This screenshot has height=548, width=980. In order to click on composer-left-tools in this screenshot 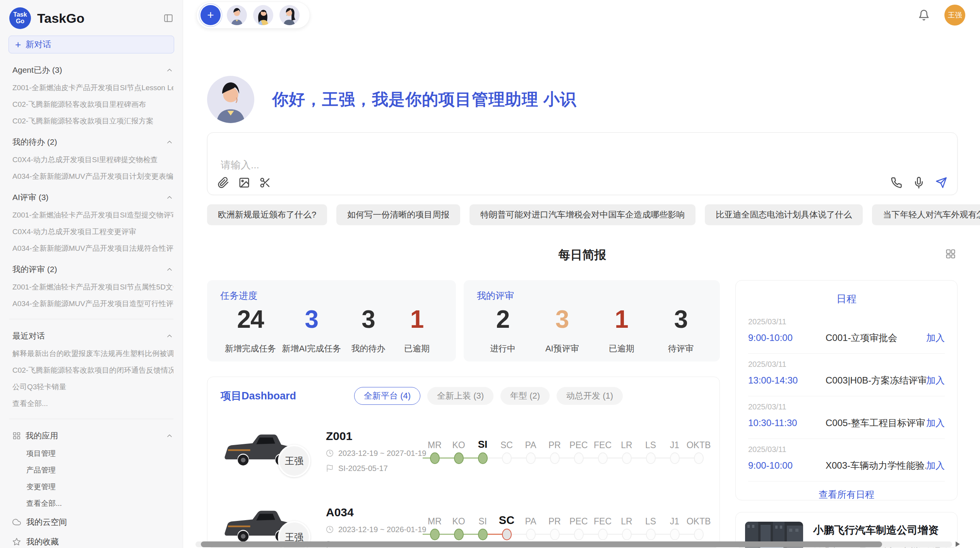, I will do `click(244, 183)`.